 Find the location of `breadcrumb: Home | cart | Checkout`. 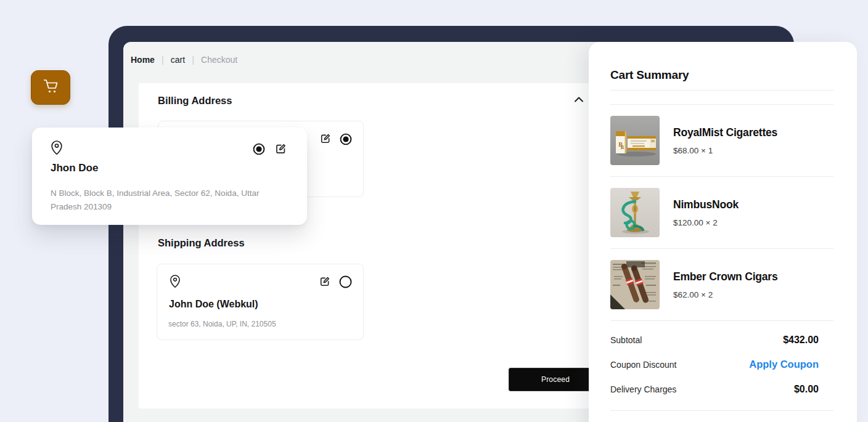

breadcrumb: Home | cart | Checkout is located at coordinates (184, 59).